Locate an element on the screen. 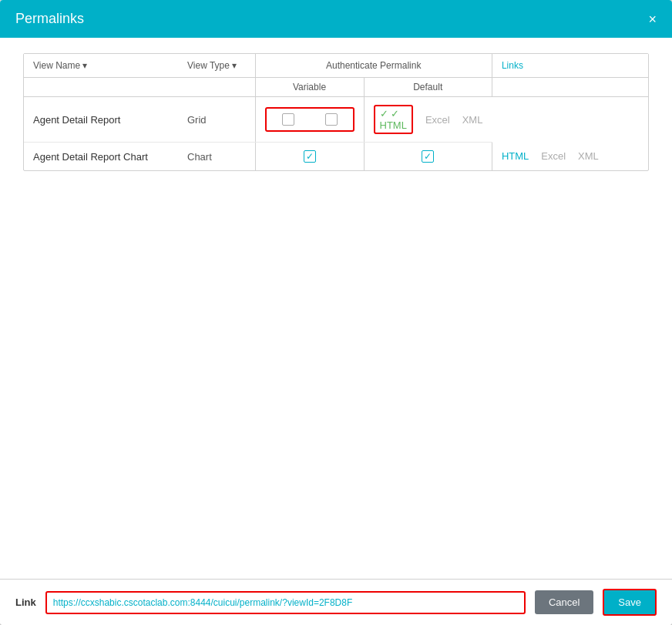  col-header-variable: Variable is located at coordinates (310, 88).